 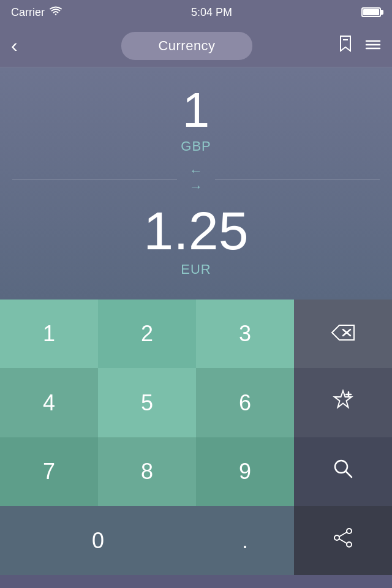 I want to click on arrow-right-icon: →, so click(x=196, y=187).